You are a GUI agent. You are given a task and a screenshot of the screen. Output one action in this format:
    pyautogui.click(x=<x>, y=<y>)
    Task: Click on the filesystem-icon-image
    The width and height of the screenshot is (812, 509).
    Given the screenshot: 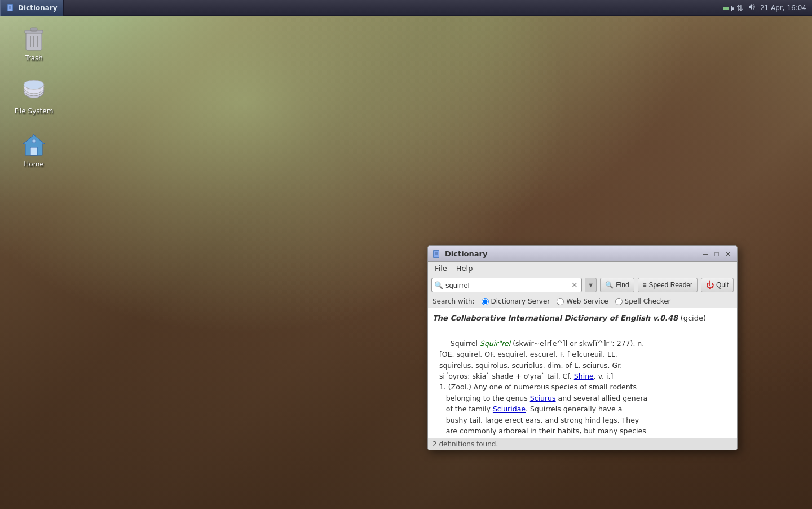 What is the action you would take?
    pyautogui.click(x=34, y=91)
    